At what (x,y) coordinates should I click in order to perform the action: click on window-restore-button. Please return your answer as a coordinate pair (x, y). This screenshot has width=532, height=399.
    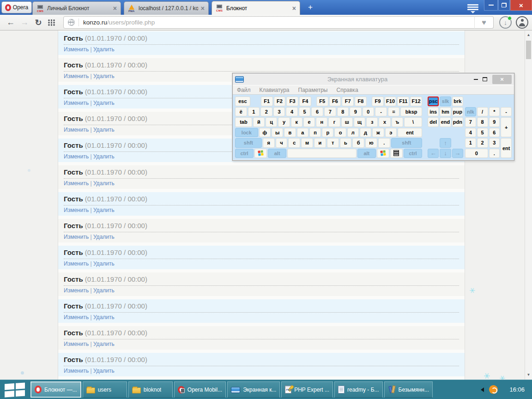
    Looking at the image, I should click on (504, 6).